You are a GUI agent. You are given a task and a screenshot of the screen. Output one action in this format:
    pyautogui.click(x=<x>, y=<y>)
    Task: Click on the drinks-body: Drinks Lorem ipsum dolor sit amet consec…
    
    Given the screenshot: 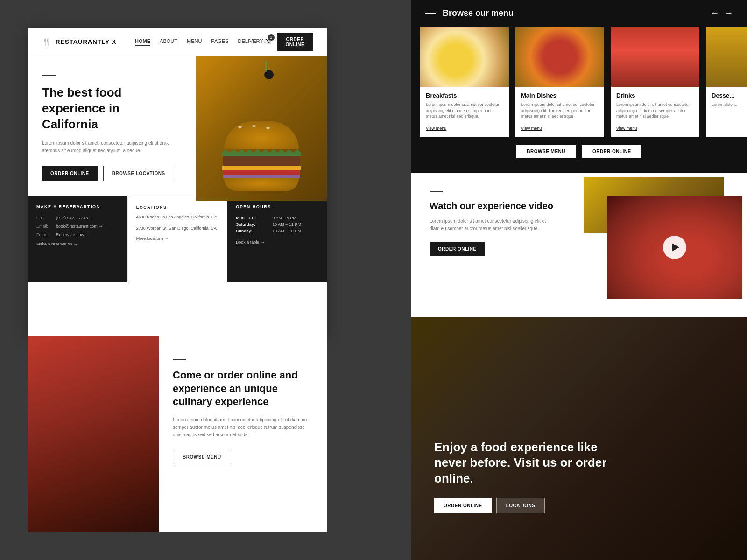 What is the action you would take?
    pyautogui.click(x=655, y=112)
    